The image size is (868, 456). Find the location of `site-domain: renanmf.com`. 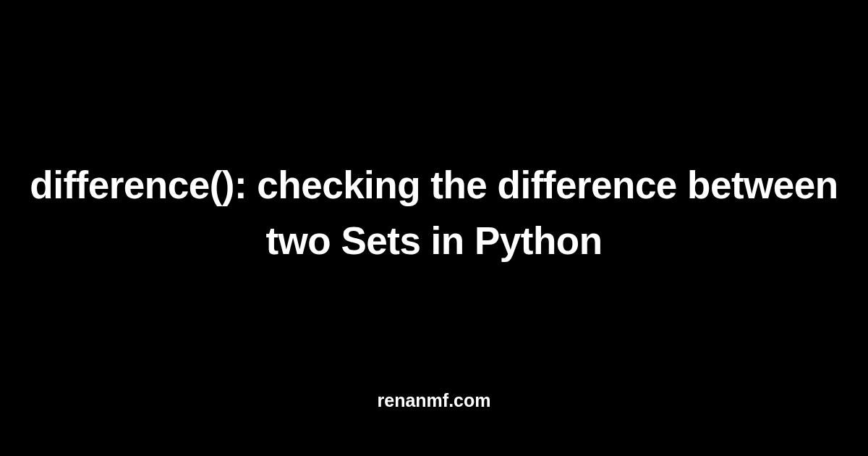

site-domain: renanmf.com is located at coordinates (434, 401).